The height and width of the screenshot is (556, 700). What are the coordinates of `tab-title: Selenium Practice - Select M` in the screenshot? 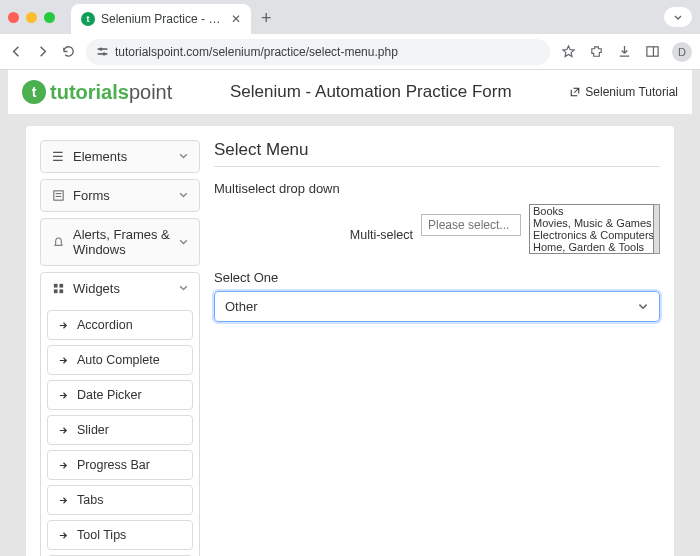 It's located at (163, 19).